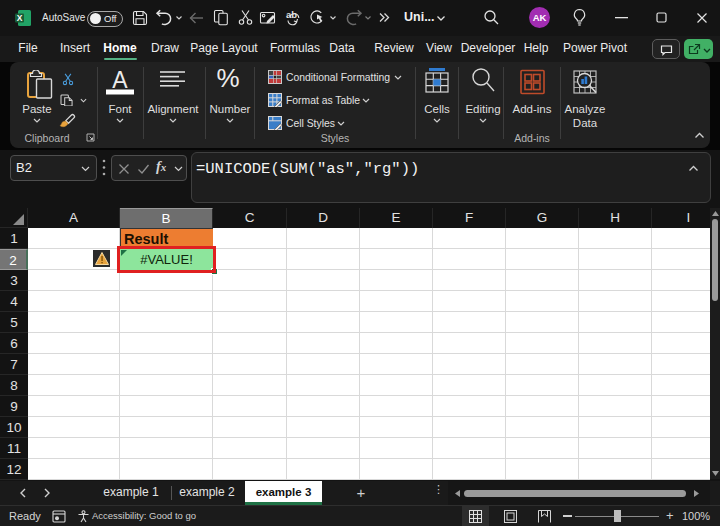 The height and width of the screenshot is (526, 720). Describe the element at coordinates (20, 18) in the screenshot. I see `svg-text: X` at that location.